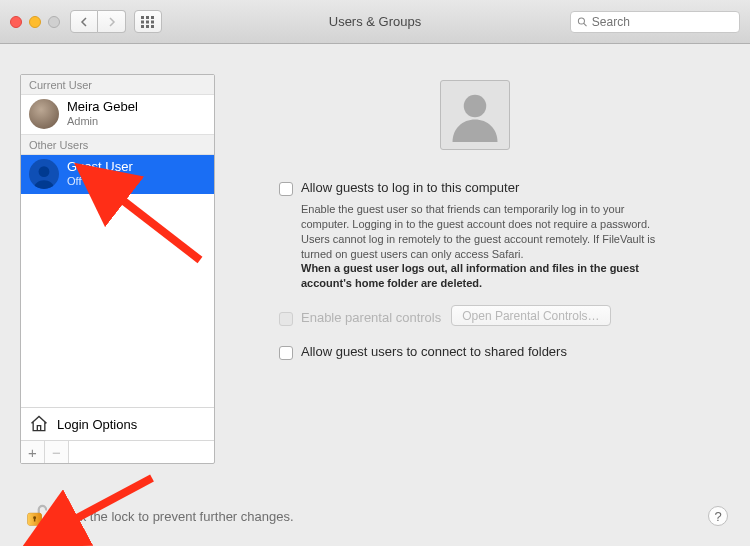  Describe the element at coordinates (57, 452) in the screenshot. I see `remove-user-button: −` at that location.